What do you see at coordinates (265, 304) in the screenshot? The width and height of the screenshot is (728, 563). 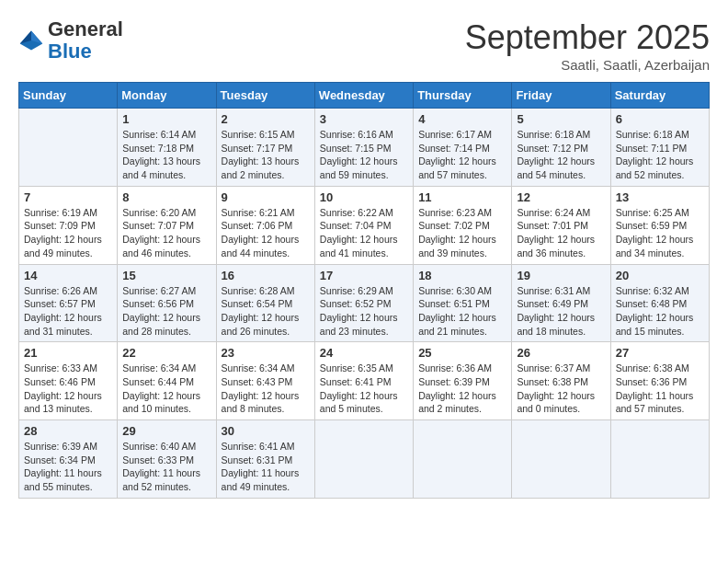 I see `calendar-cell: 16Sunrise: 6:28 AMSunset: 6:54 PMDayligh…` at bounding box center [265, 304].